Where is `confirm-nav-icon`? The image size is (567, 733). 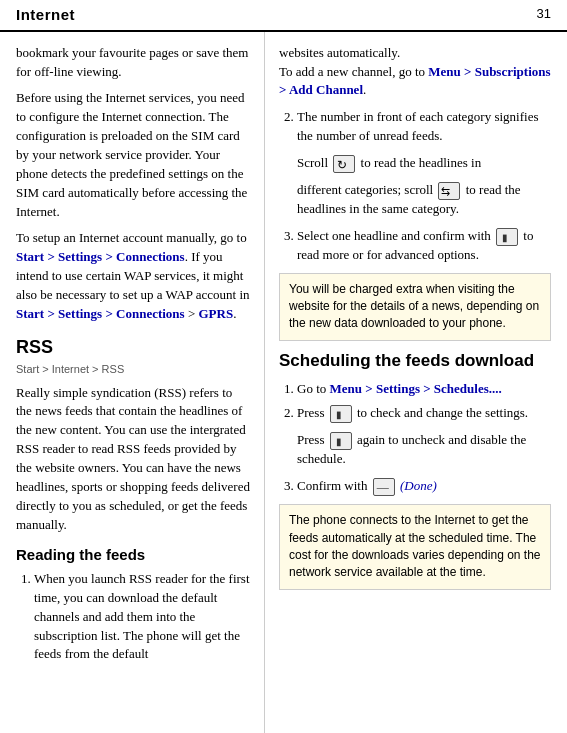
confirm-nav-icon is located at coordinates (507, 237).